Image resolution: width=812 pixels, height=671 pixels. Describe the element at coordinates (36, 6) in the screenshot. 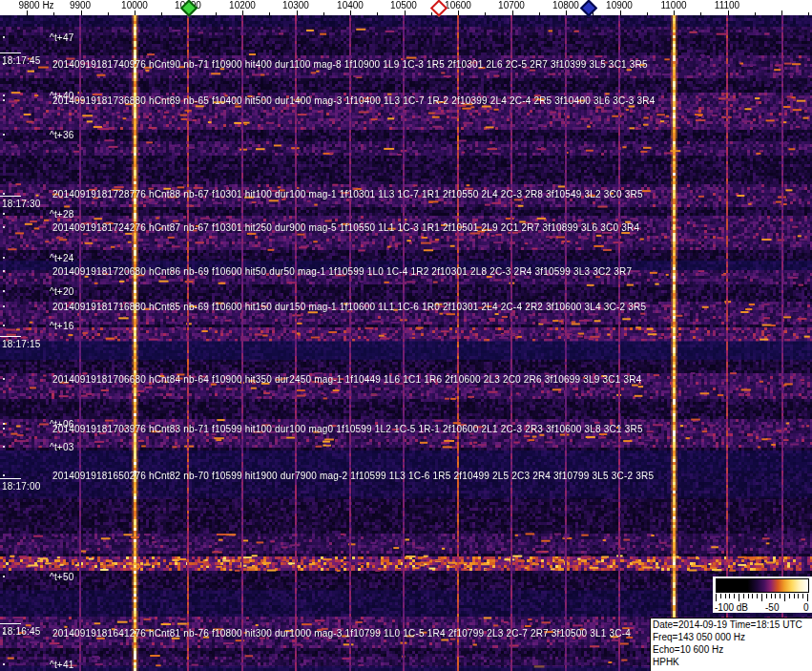

I see `frequency-tick-label: 9800 Hz` at that location.